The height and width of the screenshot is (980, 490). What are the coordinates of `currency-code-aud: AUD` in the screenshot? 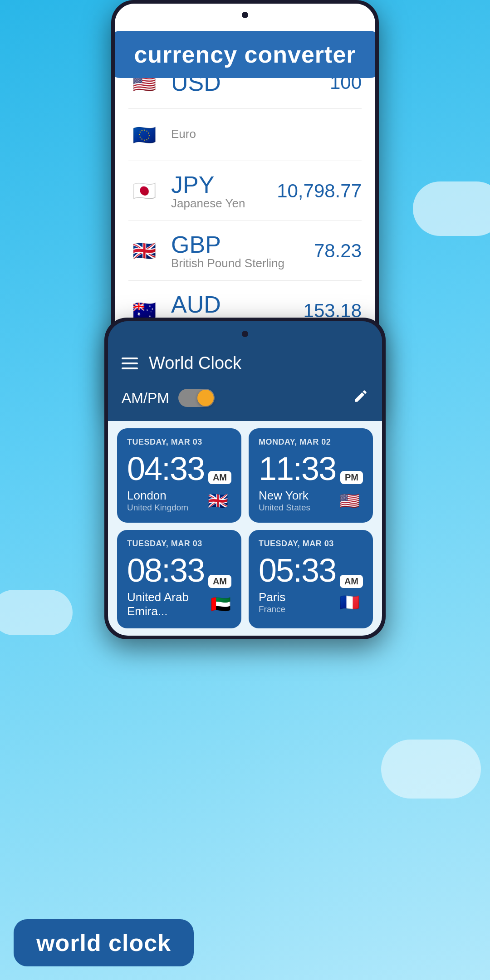 It's located at (237, 304).